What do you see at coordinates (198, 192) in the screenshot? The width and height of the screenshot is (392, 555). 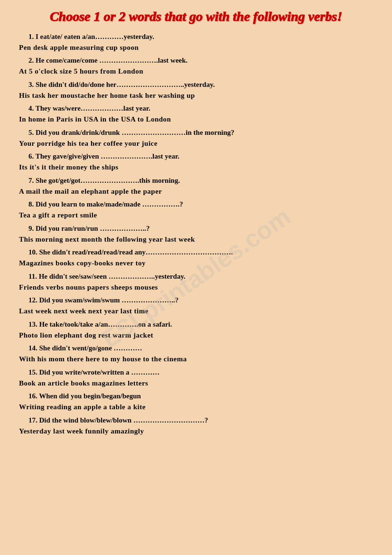 I see `options-7: A mail the mail an elephant apple the pa…` at bounding box center [198, 192].